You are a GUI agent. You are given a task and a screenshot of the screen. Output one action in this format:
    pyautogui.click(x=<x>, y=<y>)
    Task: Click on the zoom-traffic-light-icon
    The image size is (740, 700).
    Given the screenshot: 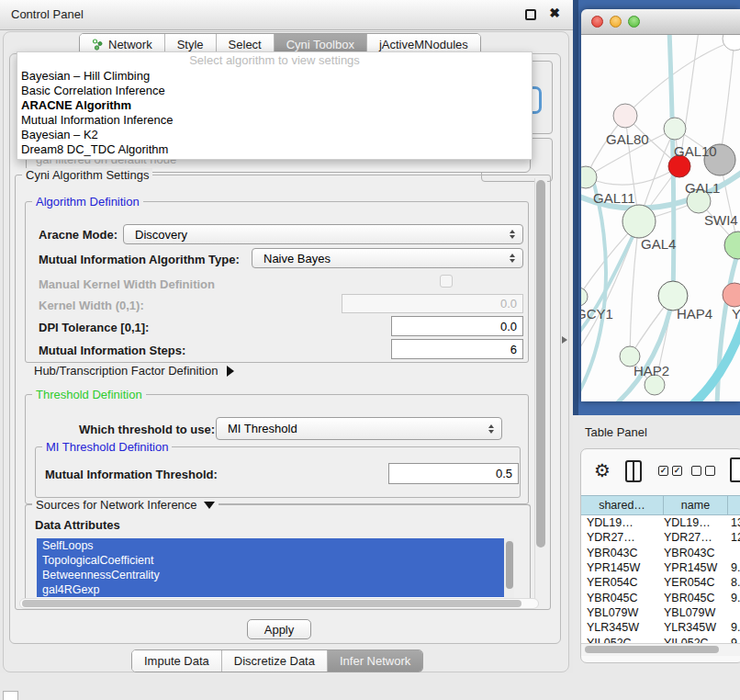 What is the action you would take?
    pyautogui.click(x=633, y=22)
    